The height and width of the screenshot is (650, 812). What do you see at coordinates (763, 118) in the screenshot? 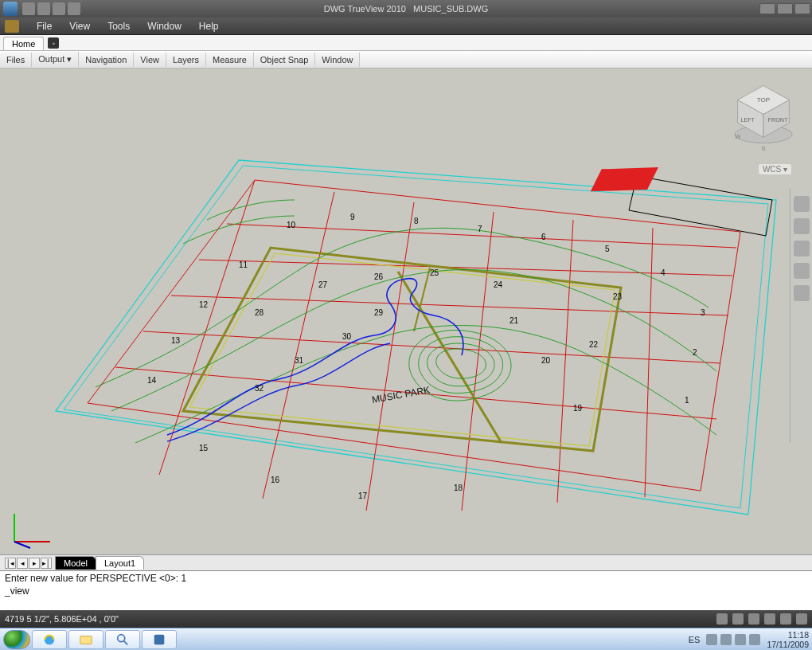
I see `view-cube: TOP LEFT FRONT W S` at bounding box center [763, 118].